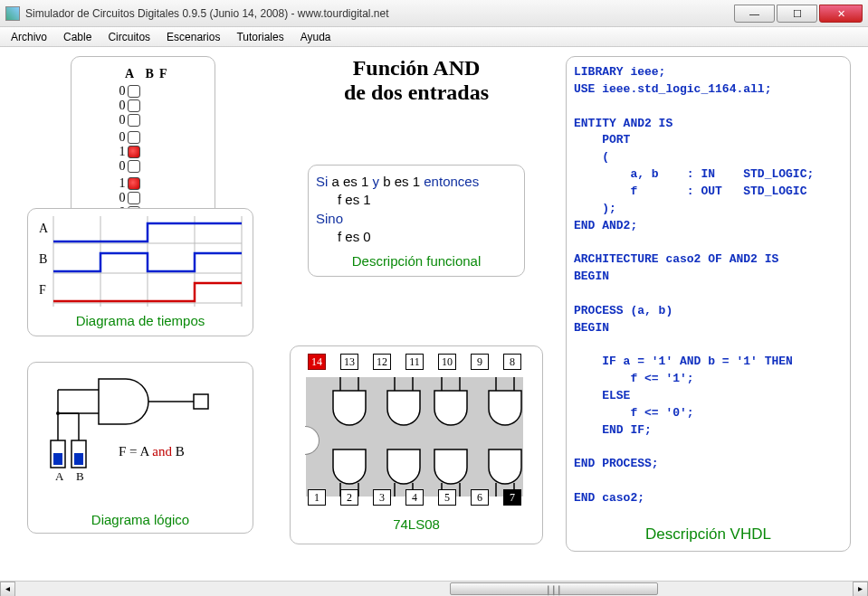  What do you see at coordinates (796, 14) in the screenshot?
I see `maximize-button: ☐` at bounding box center [796, 14].